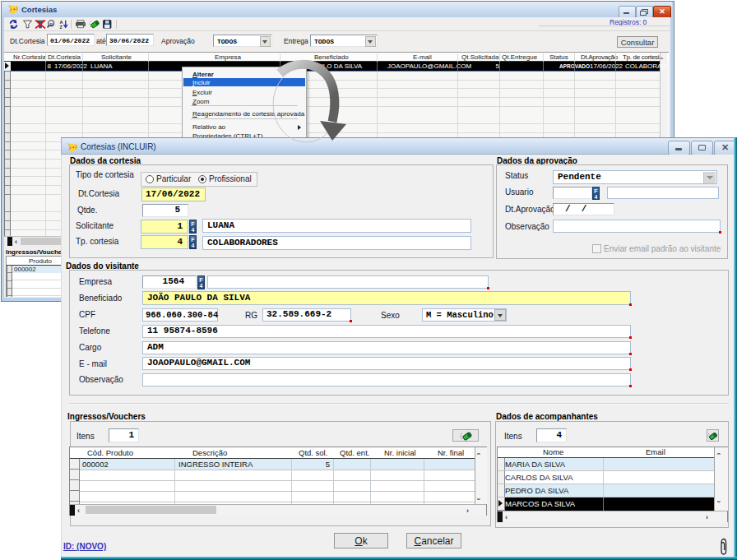 Image resolution: width=737 pixels, height=560 pixels. Describe the element at coordinates (52, 24) in the screenshot. I see `svg-text: p` at that location.